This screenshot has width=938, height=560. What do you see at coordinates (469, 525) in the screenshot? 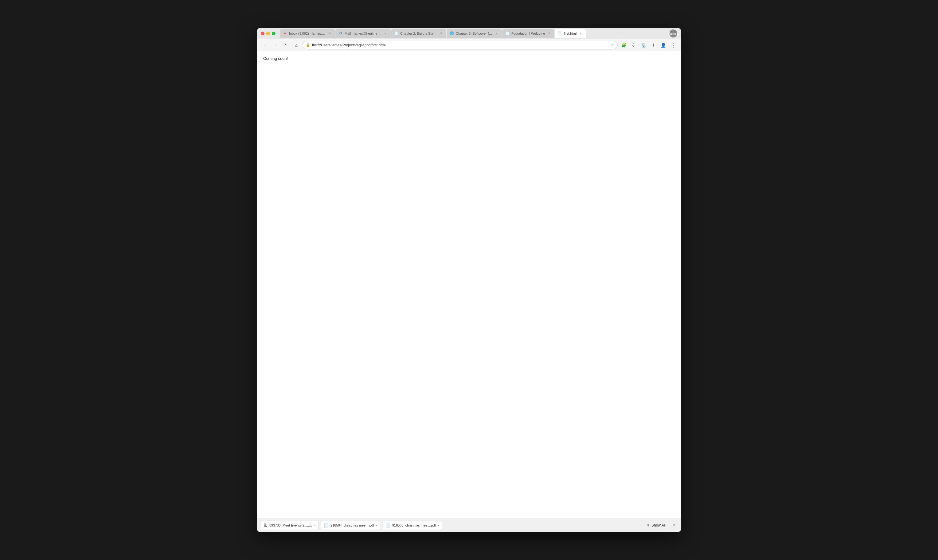
I see `downloads-bar: 🗜 893730_Meet Events-2....zip ▾ 📄 918504…` at bounding box center [469, 525].